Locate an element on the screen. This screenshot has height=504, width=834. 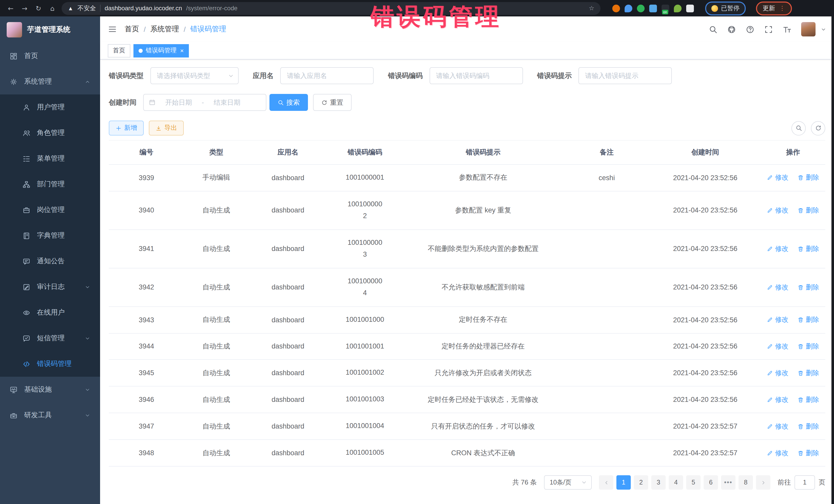
extension-orange-circle-icon is located at coordinates (616, 8).